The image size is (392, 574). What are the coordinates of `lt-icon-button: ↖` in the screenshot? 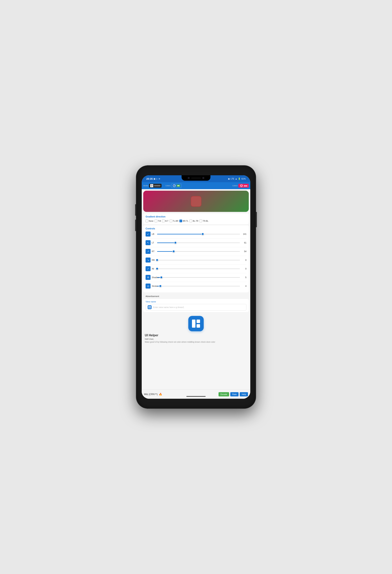 It's located at (148, 243).